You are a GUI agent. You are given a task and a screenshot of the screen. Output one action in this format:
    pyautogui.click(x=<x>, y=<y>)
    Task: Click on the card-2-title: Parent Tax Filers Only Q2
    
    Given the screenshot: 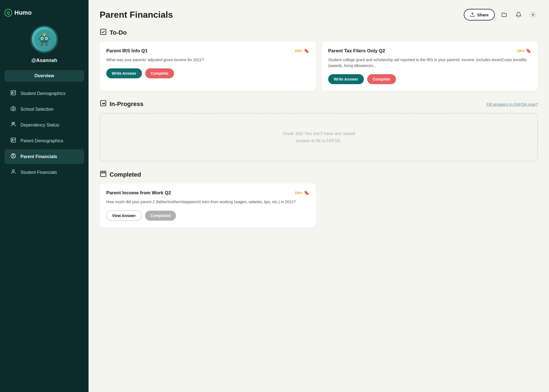 What is the action you would take?
    pyautogui.click(x=357, y=51)
    